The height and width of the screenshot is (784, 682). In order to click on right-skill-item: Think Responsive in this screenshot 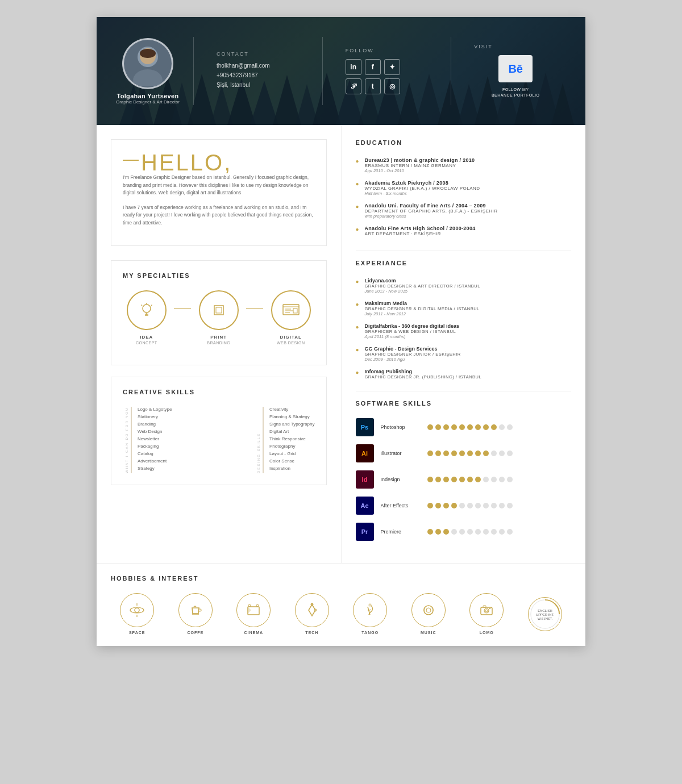, I will do `click(292, 439)`.